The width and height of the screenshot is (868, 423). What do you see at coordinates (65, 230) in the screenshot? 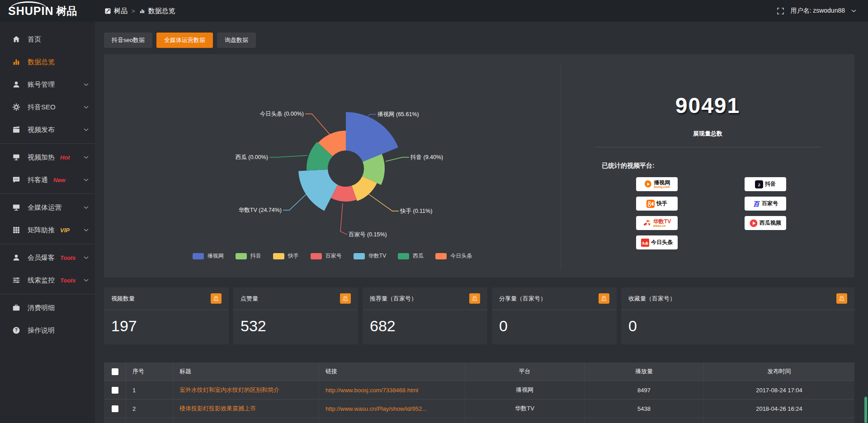
I see `sidebar-item-badge: VIP` at bounding box center [65, 230].